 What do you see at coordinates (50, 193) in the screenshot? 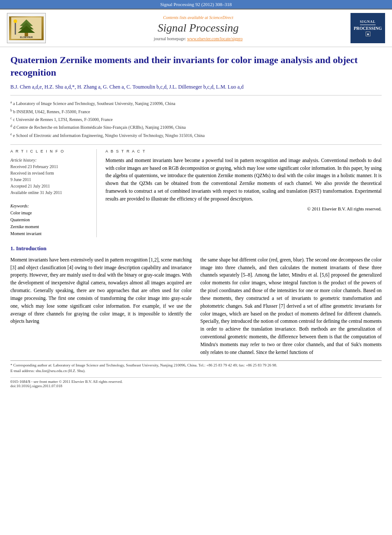
I see `online-date: Available online 31 July 2011` at bounding box center [50, 193].